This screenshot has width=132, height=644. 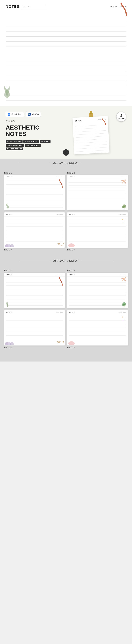 What do you see at coordinates (34, 330) in the screenshot?
I see `a5-page-3-container: NOTES M T W T F S S` at bounding box center [34, 330].